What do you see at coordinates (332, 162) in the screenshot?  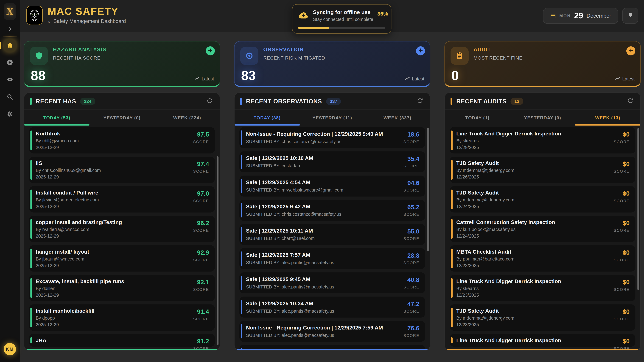 I see `list-item: Safe | 12/29/2025 10:10 AM SUBMITTED BY:…` at bounding box center [332, 162].